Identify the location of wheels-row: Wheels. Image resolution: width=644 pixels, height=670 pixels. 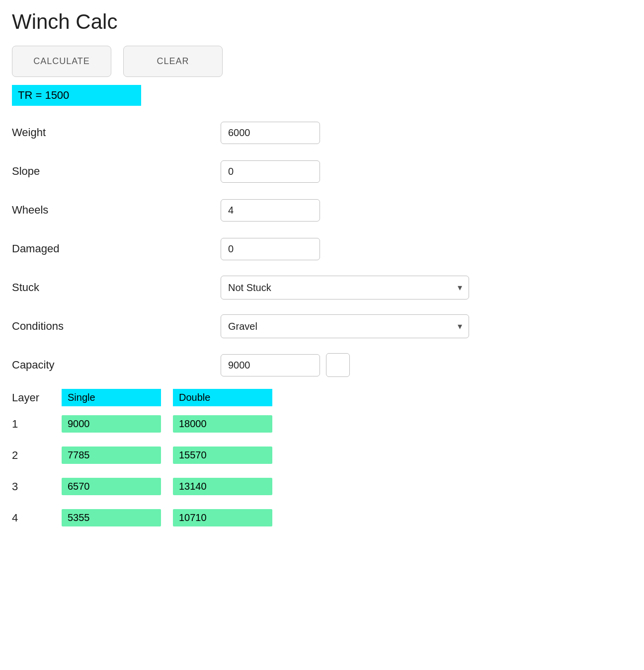
(322, 210).